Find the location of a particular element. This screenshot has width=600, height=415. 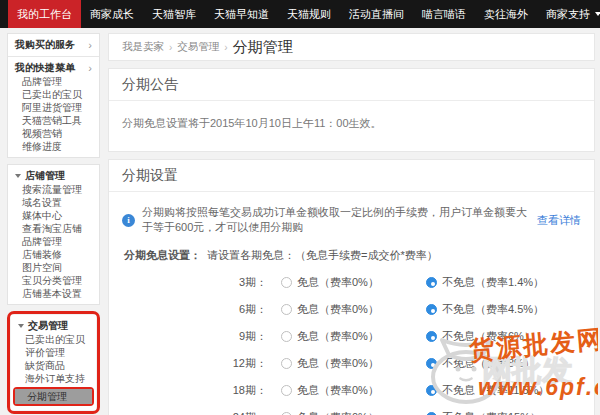

sidebar-item-item-categories: 宝贝分类管理 is located at coordinates (54, 280).